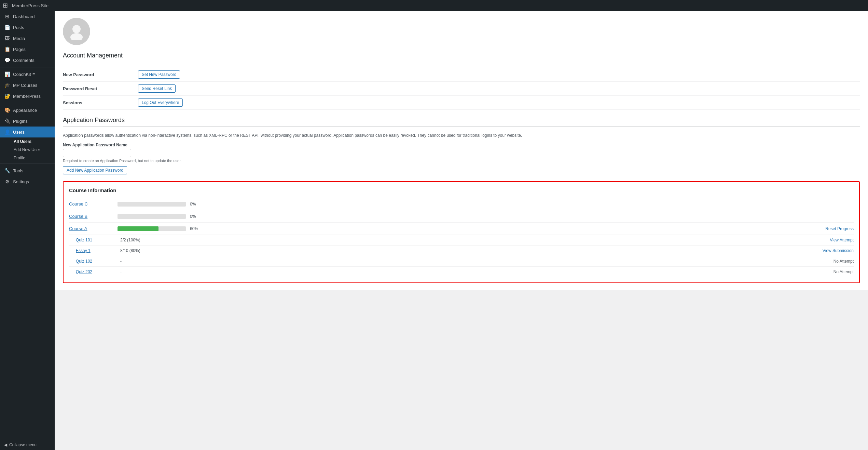 This screenshot has width=868, height=450. What do you see at coordinates (461, 161) in the screenshot?
I see `app-password-field-hint: Required to create an Application Passwo…` at bounding box center [461, 161].